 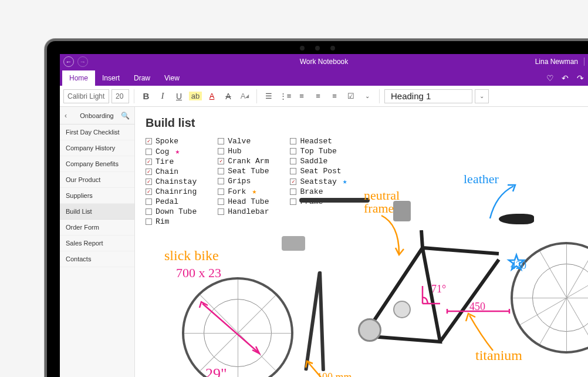 What do you see at coordinates (324, 62) in the screenshot?
I see `title-bar: ← → Work Notebook Lina Newman` at bounding box center [324, 62].